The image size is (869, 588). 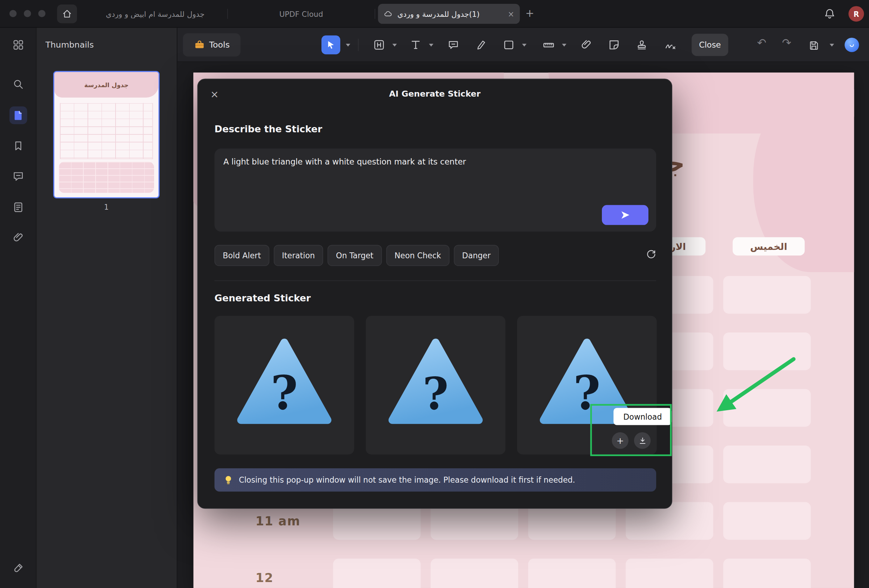 I want to click on sidebar-item-apps, so click(x=18, y=45).